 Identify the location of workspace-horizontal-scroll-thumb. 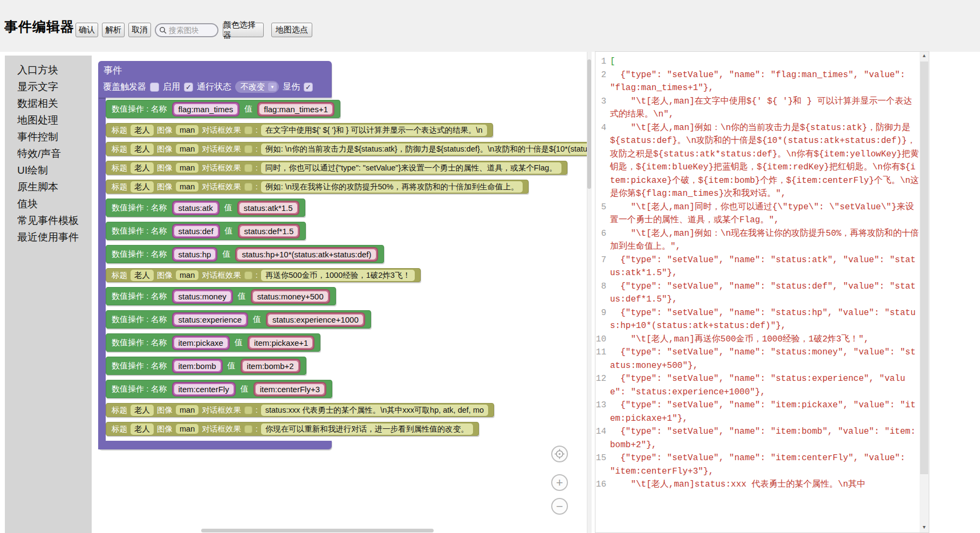
(317, 531).